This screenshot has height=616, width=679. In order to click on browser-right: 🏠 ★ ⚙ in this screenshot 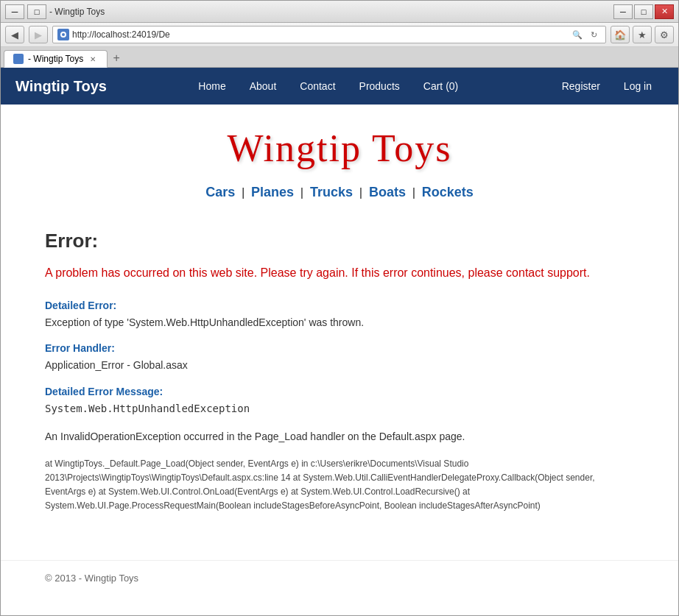, I will do `click(642, 35)`.